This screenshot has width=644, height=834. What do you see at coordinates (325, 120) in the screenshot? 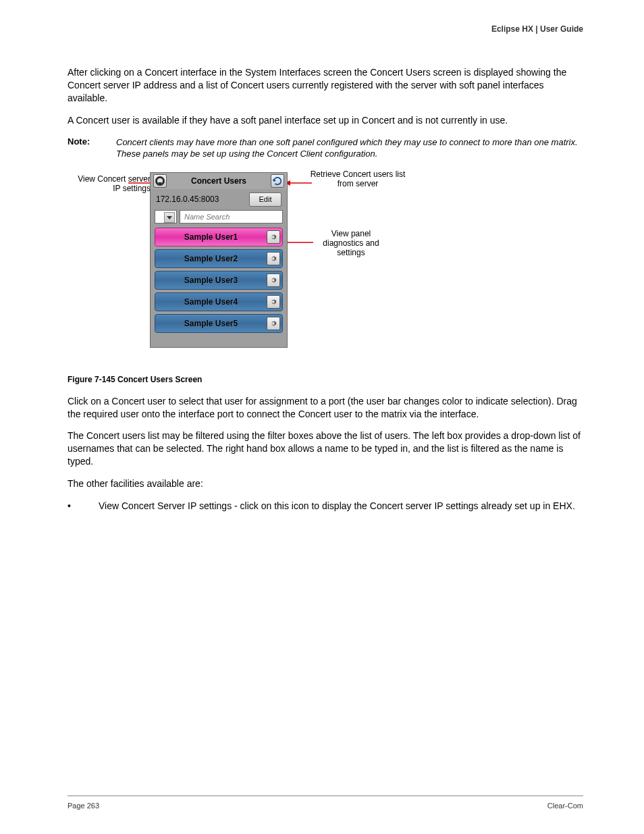
I see `body-paragraph-2: A Concert user is available if they have…` at bounding box center [325, 120].